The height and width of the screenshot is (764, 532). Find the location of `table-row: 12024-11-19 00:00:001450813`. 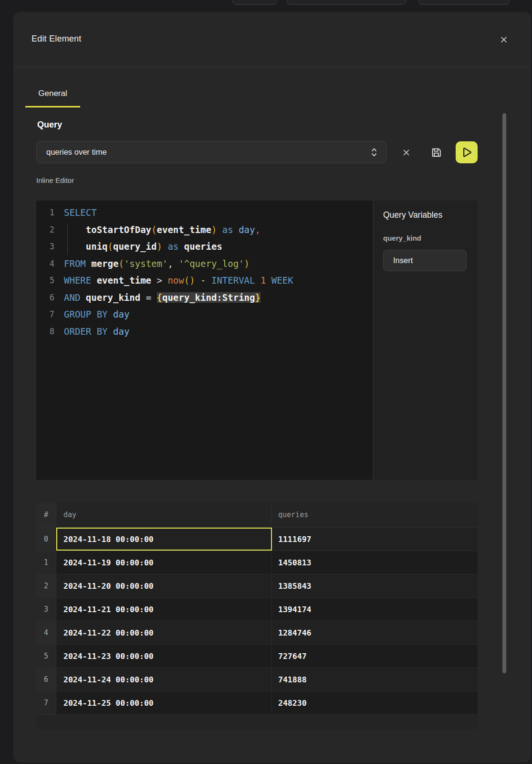

table-row: 12024-11-19 00:00:001450813 is located at coordinates (257, 562).